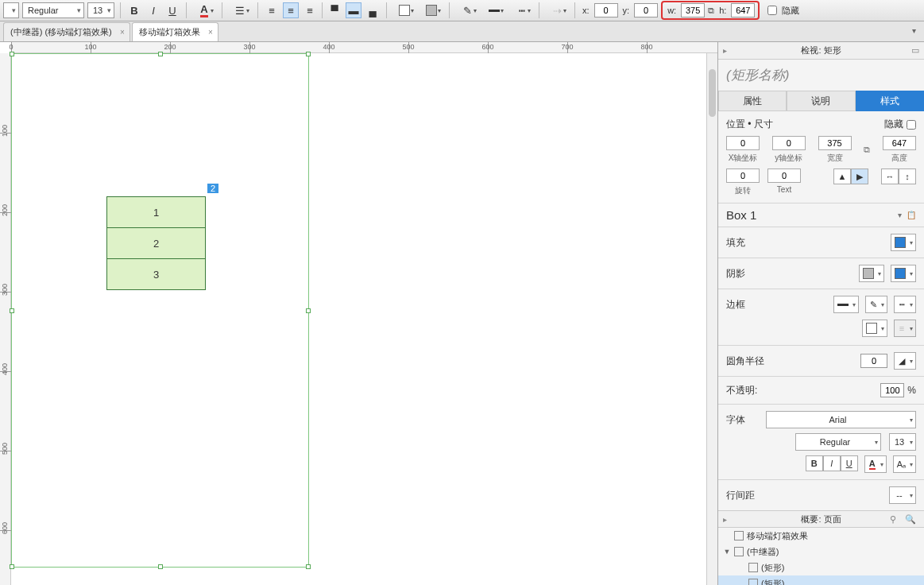 The image size is (924, 585). Describe the element at coordinates (693, 10) in the screenshot. I see `w-input` at that location.